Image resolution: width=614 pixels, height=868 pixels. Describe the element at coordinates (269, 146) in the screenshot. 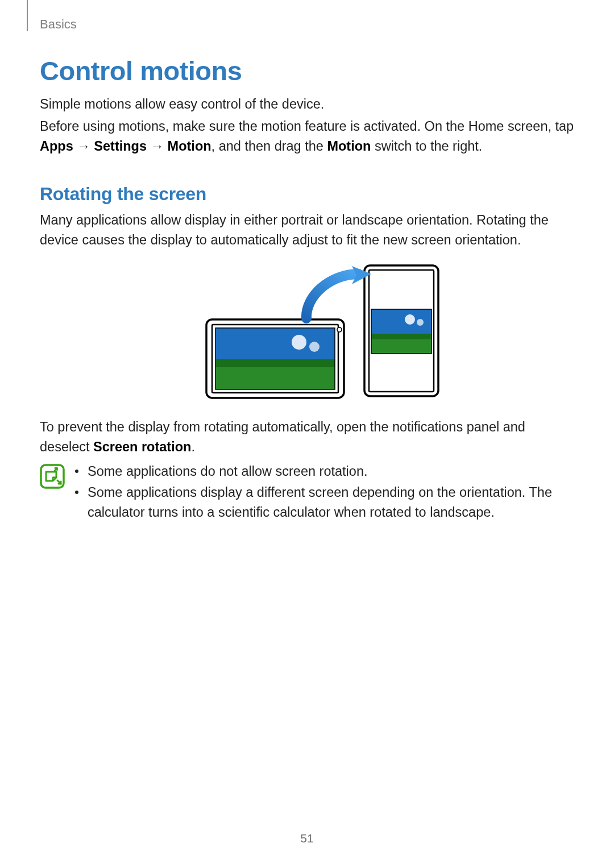

I see `text: , and then drag the` at that location.